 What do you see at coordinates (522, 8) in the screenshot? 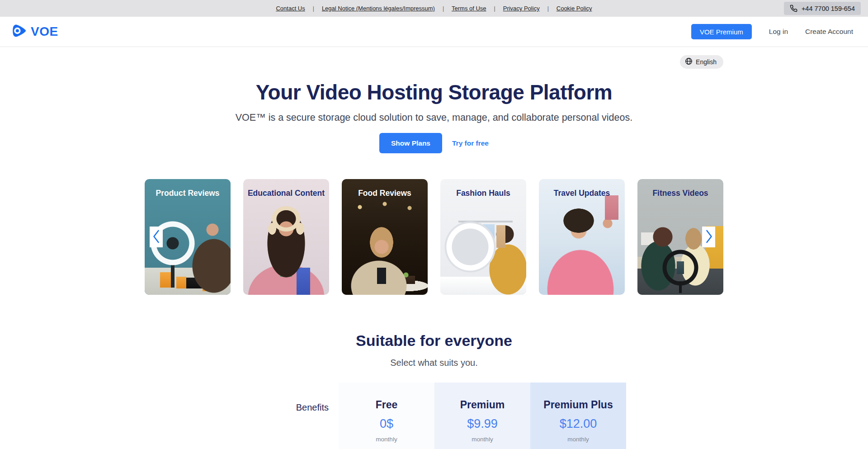
I see `topbar-link-privacy-policy: Privacy Policy` at bounding box center [522, 8].